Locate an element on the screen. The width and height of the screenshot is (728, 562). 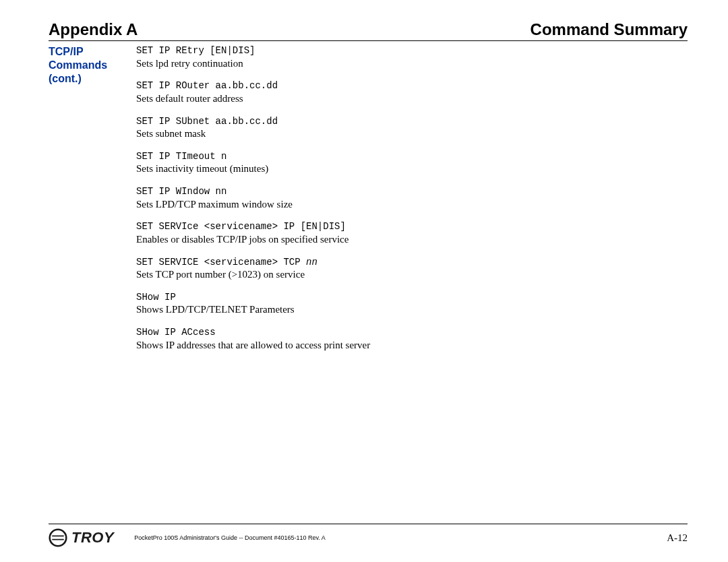
command-syntax: SET SERVIce <servicename> IP [EN|DIS] is located at coordinates (412, 227).